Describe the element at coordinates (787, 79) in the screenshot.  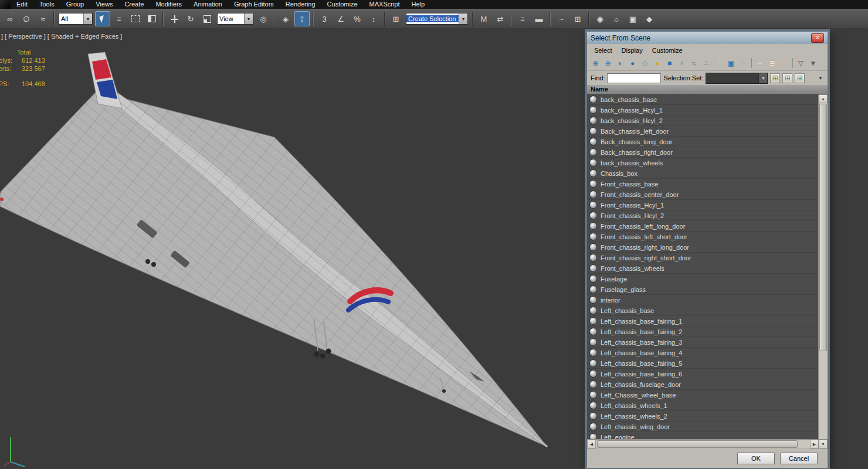
I see `selection-set-action-button-2: ⊞` at that location.